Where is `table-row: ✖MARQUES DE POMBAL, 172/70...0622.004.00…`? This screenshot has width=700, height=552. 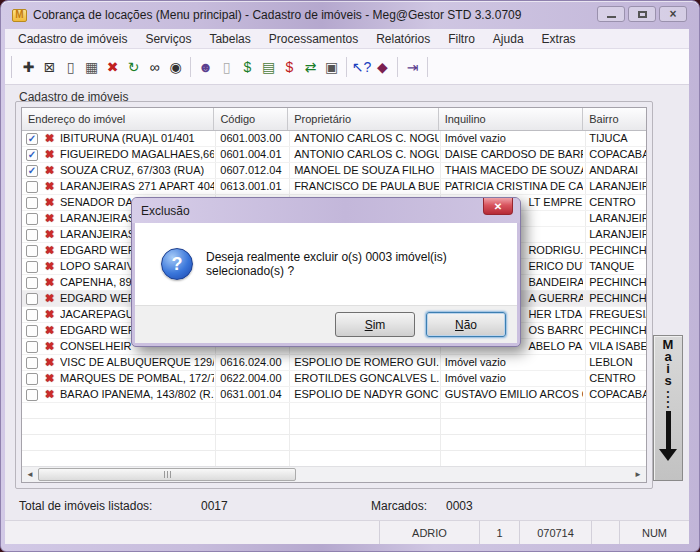
table-row: ✖MARQUES DE POMBAL, 172/70...0622.004.00… is located at coordinates (334, 379).